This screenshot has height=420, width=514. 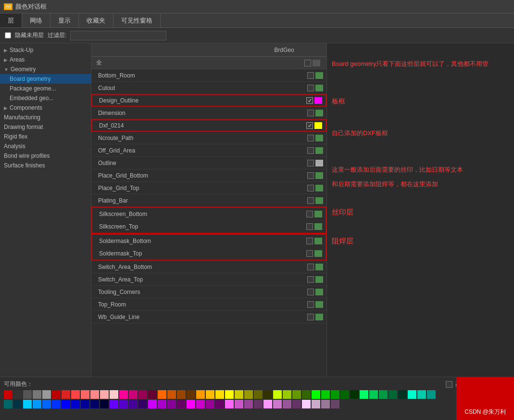 I want to click on hide-unused-checkbox, so click(x=8, y=36).